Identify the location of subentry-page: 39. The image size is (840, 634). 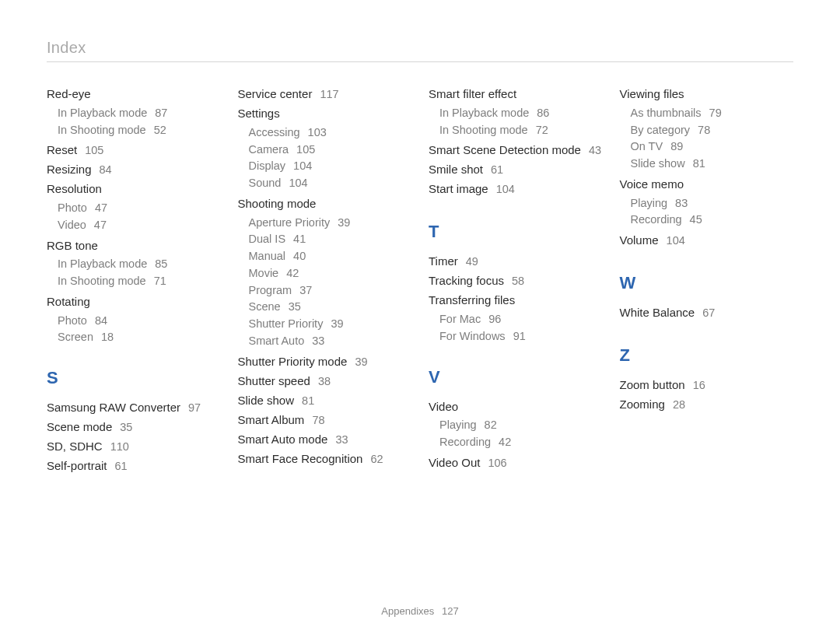
(335, 324).